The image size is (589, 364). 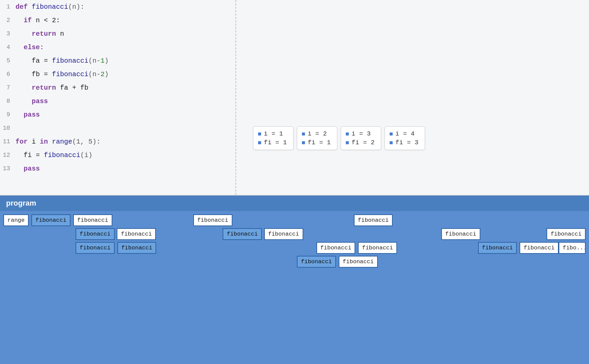 I want to click on line-number: 5, so click(x=7, y=61).